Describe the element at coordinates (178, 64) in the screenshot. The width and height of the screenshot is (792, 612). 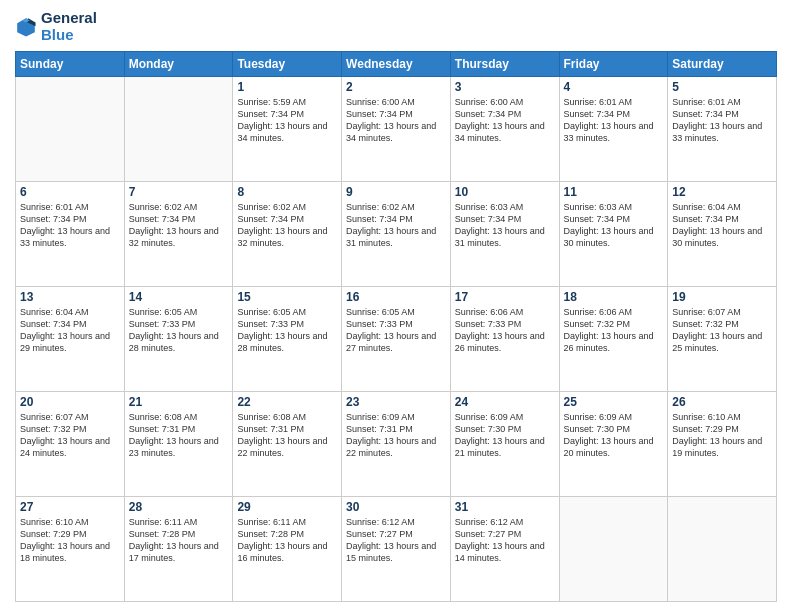
I see `day-header-monday: Monday` at that location.